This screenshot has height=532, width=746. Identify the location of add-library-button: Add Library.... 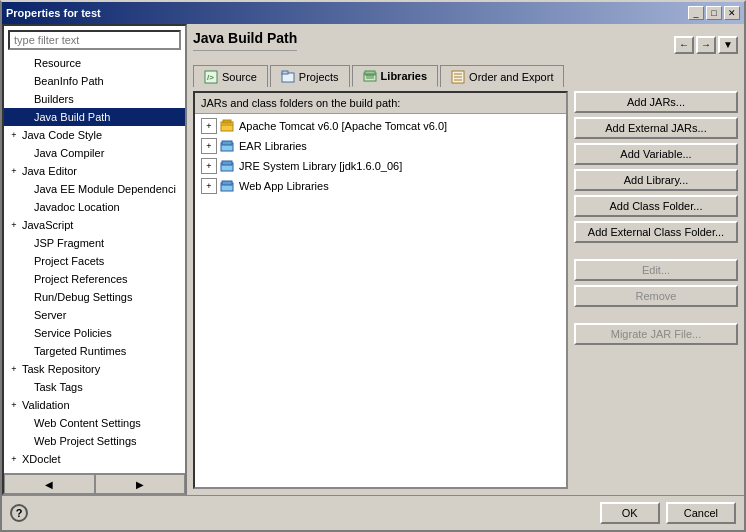
(656, 180).